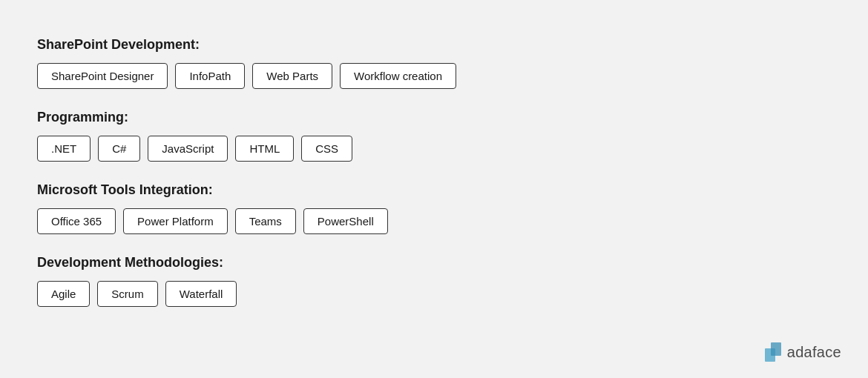  Describe the element at coordinates (803, 352) in the screenshot. I see `branding: adaface` at that location.